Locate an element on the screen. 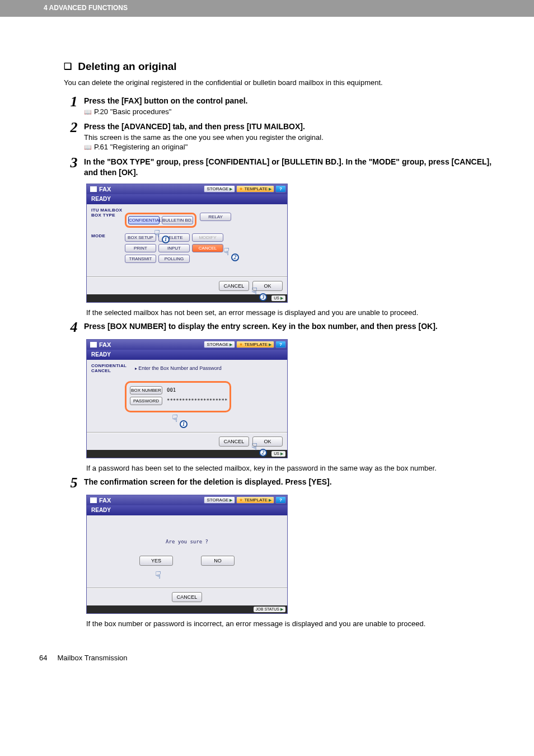 The image size is (534, 756). step-instruction: The confirmation screen for the deletion… is located at coordinates (289, 482).